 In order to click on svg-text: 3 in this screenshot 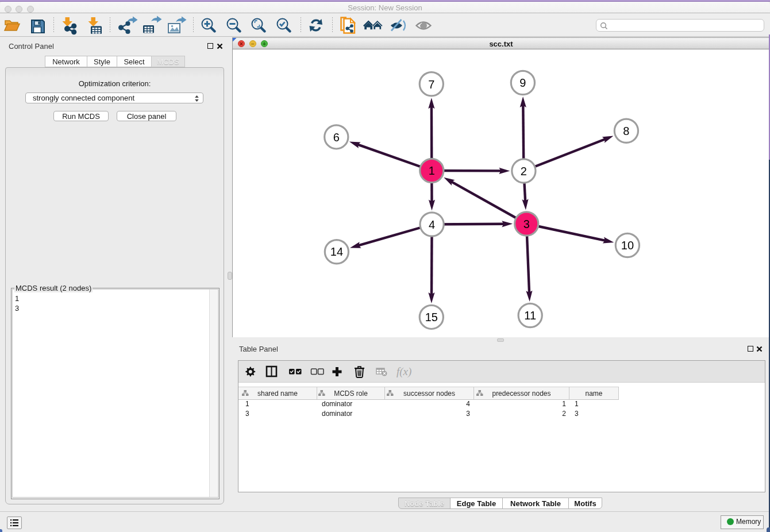, I will do `click(526, 224)`.